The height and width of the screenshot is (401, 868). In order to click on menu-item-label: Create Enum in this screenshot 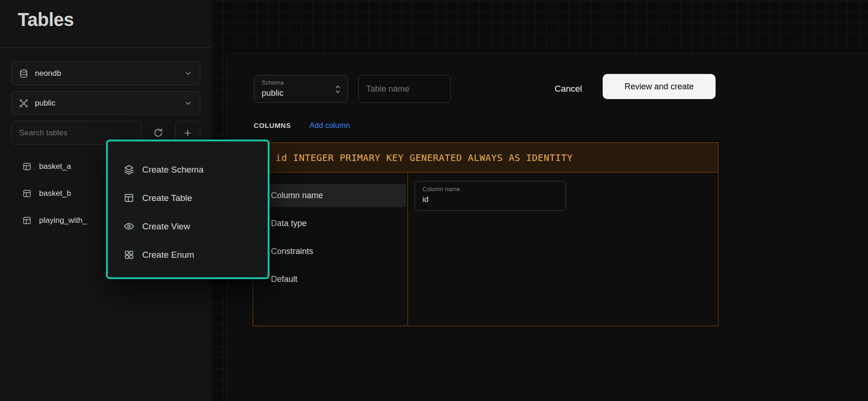, I will do `click(168, 255)`.